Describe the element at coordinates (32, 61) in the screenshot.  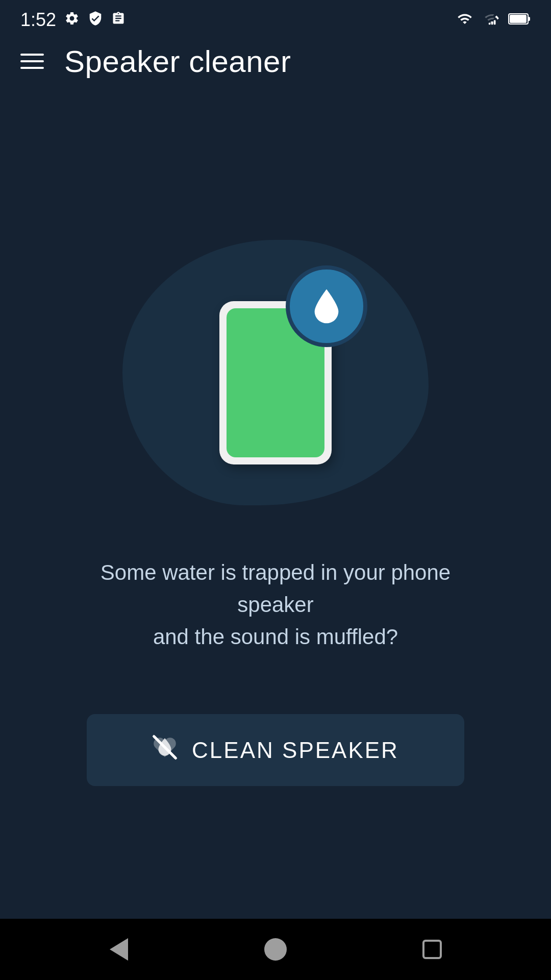
I see `hamburger-menu-icon` at that location.